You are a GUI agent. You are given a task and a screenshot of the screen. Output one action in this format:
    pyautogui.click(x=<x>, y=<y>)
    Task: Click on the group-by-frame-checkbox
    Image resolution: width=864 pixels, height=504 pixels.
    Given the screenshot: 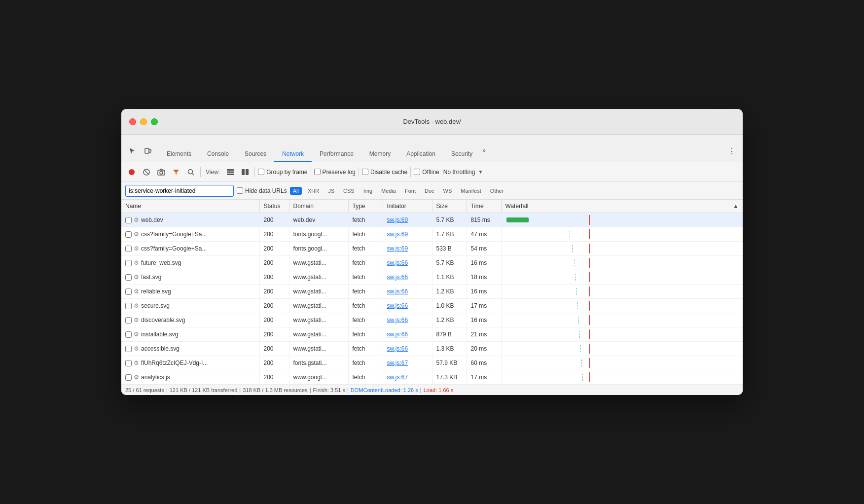 What is the action you would take?
    pyautogui.click(x=261, y=172)
    